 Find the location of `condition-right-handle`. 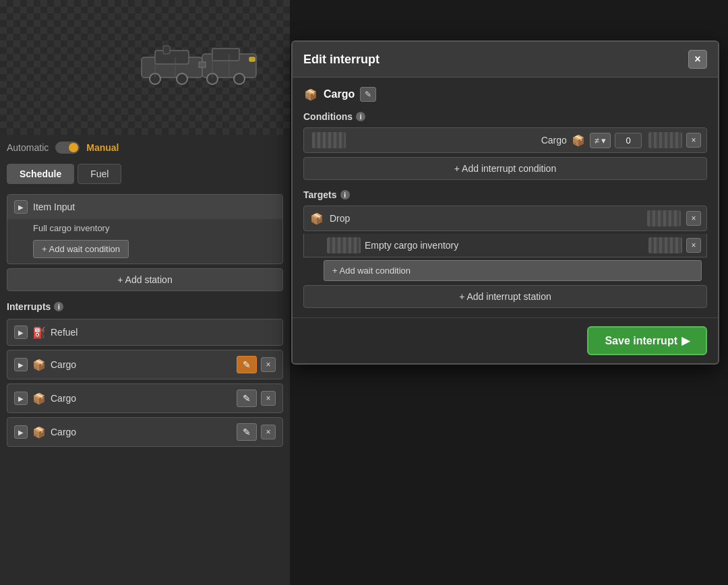

condition-right-handle is located at coordinates (665, 140).